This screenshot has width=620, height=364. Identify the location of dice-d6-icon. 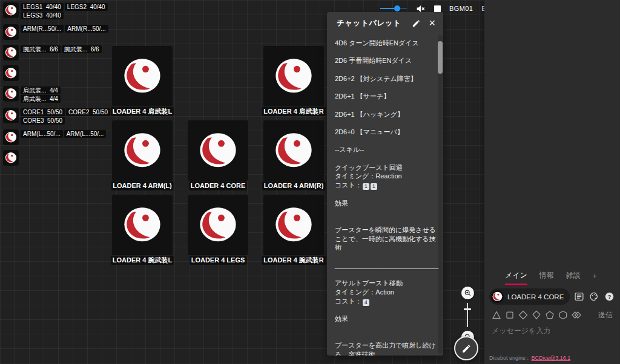
(510, 315).